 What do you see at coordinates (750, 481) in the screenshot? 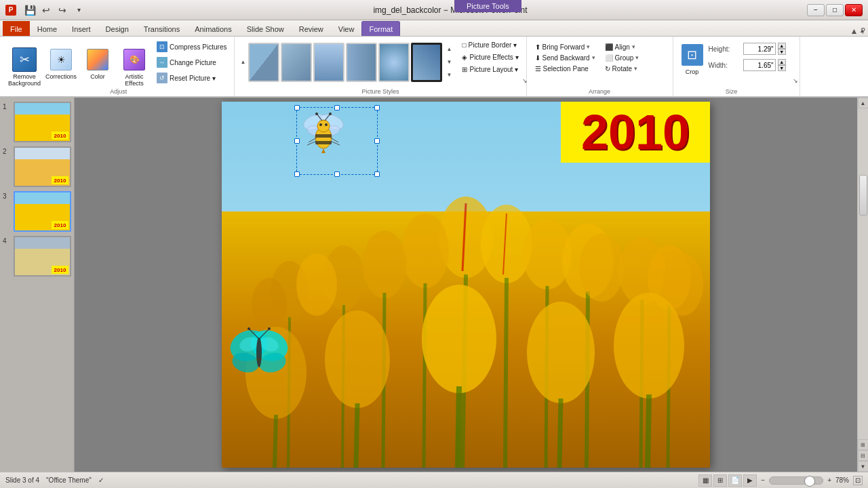
I see `slideshow-btn: ▶` at bounding box center [750, 481].